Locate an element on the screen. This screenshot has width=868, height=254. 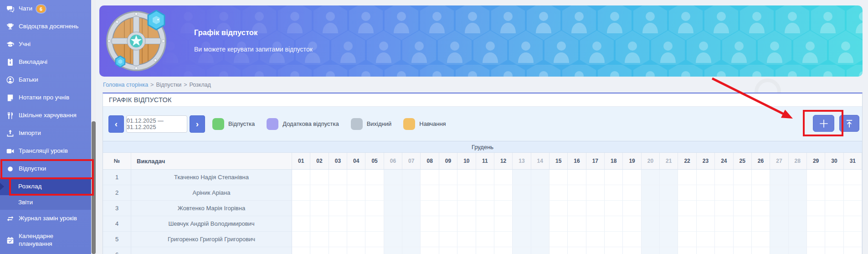
sidebar-item-chats: Чати6 is located at coordinates (46, 9).